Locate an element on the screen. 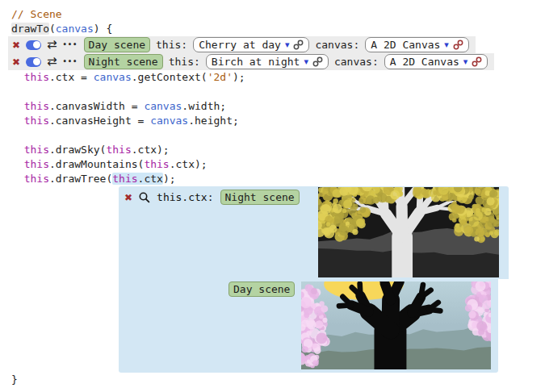 The height and width of the screenshot is (392, 545). code-line-getcontext: this.ctx = canvas.getContext('2d'); is located at coordinates (273, 77).